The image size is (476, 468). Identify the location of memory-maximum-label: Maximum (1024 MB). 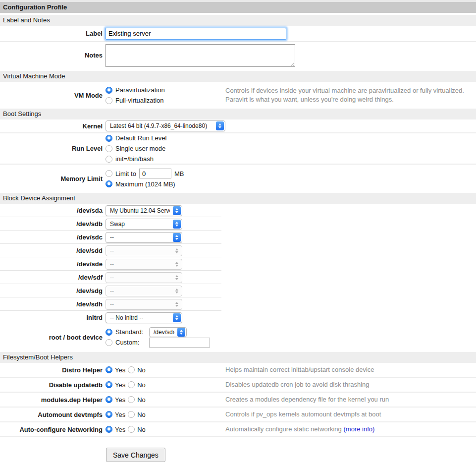
(146, 184).